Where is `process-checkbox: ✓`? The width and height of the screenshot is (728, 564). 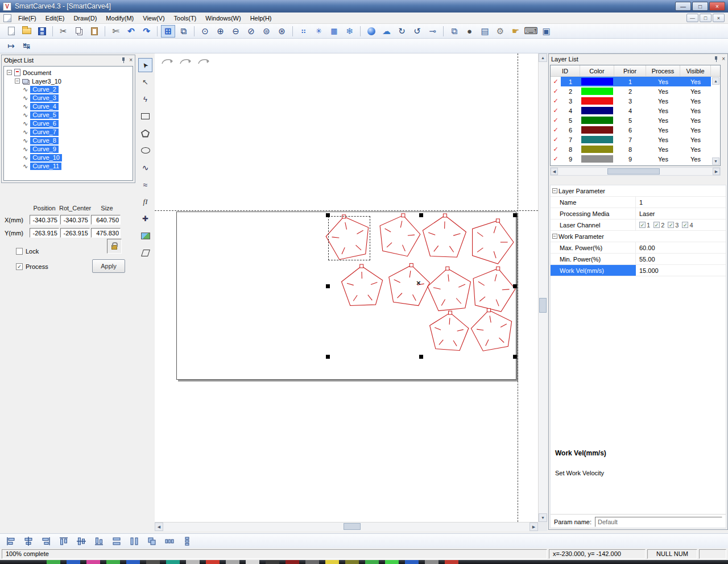 process-checkbox: ✓ is located at coordinates (19, 267).